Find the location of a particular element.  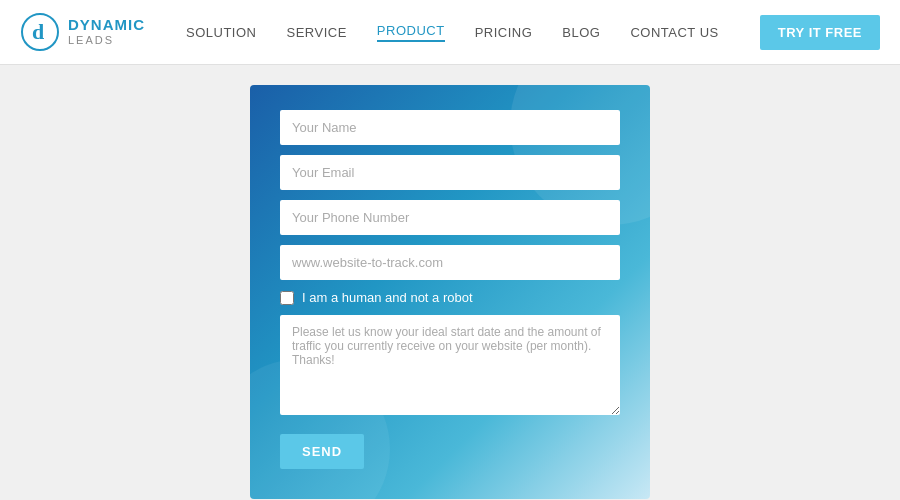

nav-solution: SOLUTION is located at coordinates (221, 32).